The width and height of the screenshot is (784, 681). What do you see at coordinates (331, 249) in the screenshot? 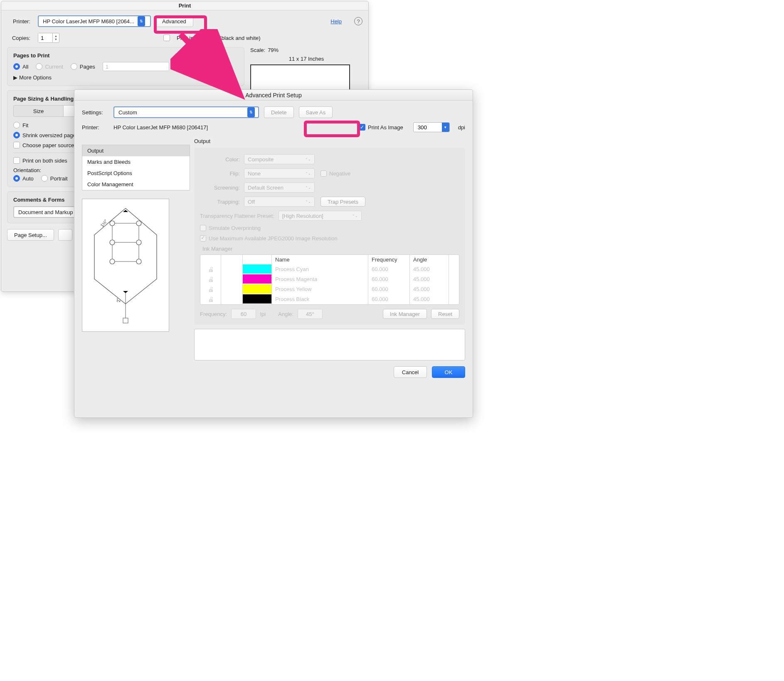
I see `ink-manager-title: Ink Manager` at bounding box center [331, 249].